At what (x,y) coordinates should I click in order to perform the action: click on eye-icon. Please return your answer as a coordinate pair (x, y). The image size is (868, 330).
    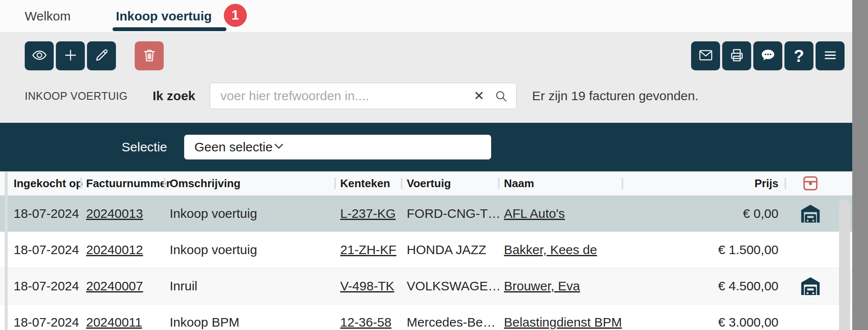
    Looking at the image, I should click on (39, 56).